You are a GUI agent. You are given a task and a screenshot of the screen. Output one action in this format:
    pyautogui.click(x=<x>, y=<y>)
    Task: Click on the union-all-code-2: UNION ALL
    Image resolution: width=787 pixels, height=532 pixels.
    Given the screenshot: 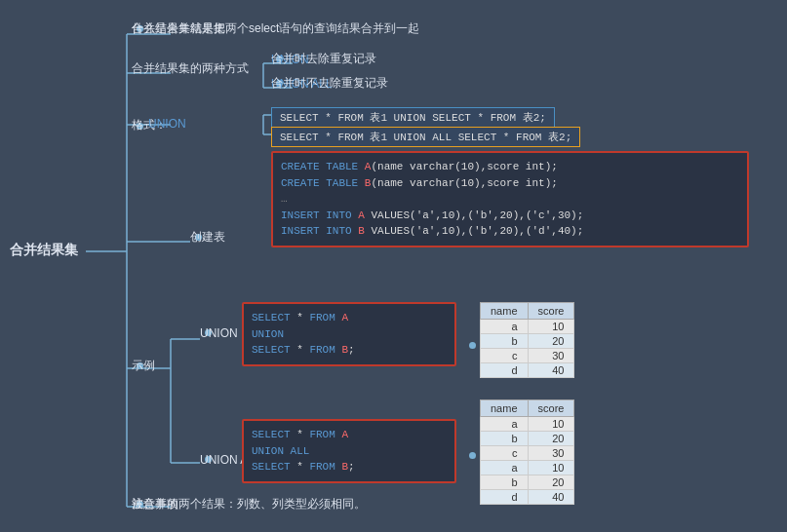 What is the action you would take?
    pyautogui.click(x=349, y=452)
    